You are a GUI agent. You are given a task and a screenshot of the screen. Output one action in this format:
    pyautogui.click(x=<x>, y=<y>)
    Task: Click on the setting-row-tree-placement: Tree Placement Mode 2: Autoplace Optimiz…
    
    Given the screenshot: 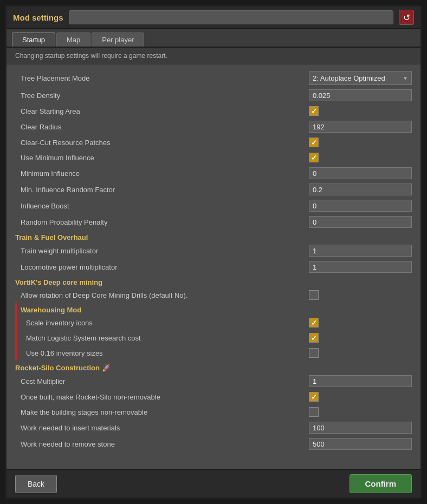 What is the action you would take?
    pyautogui.click(x=214, y=78)
    